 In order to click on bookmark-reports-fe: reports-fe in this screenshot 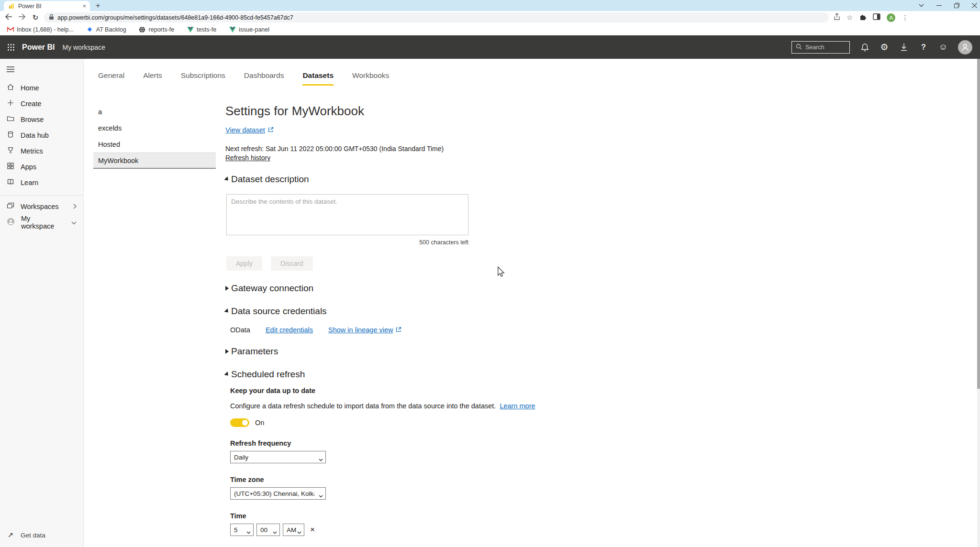, I will do `click(157, 30)`.